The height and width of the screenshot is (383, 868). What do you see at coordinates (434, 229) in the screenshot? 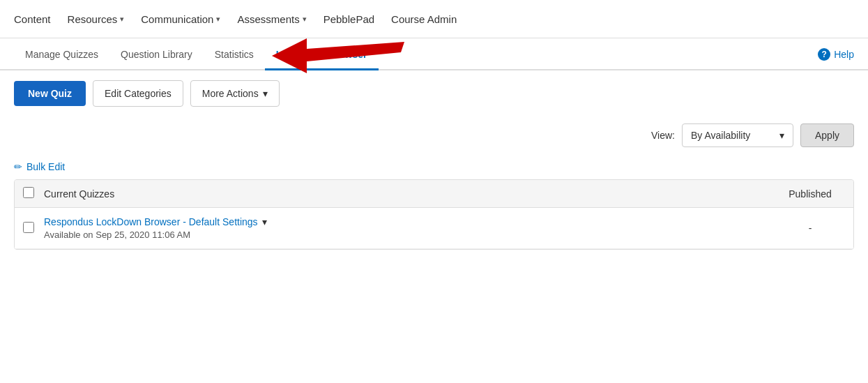
I see `table-row: Respondus LockDown Browser - Default Set…` at bounding box center [434, 229].